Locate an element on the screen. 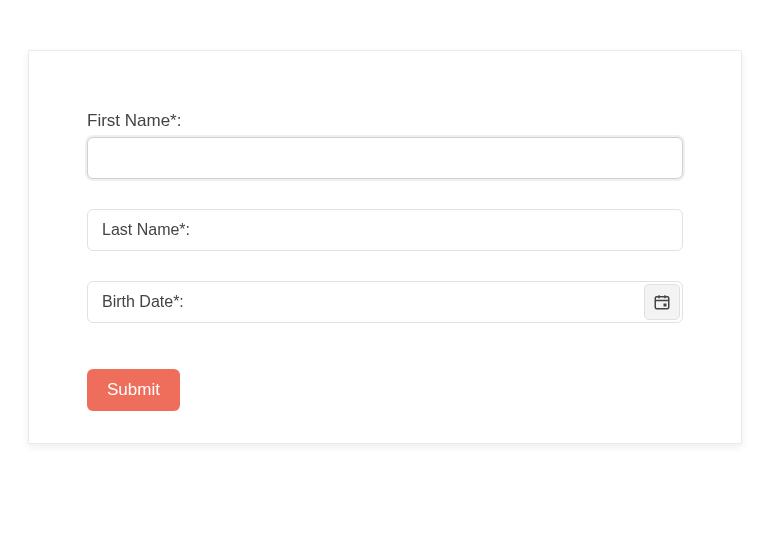  calendar-button is located at coordinates (662, 302).